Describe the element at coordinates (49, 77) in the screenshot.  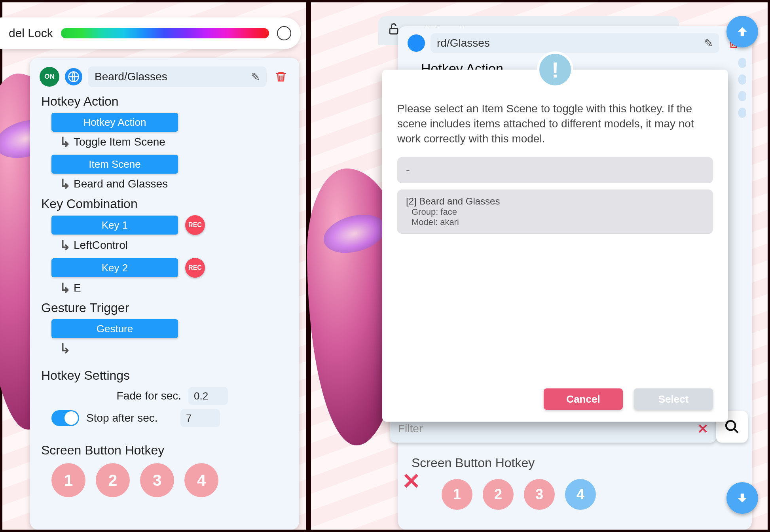
I see `enabled-toggle-badge: ON` at that location.